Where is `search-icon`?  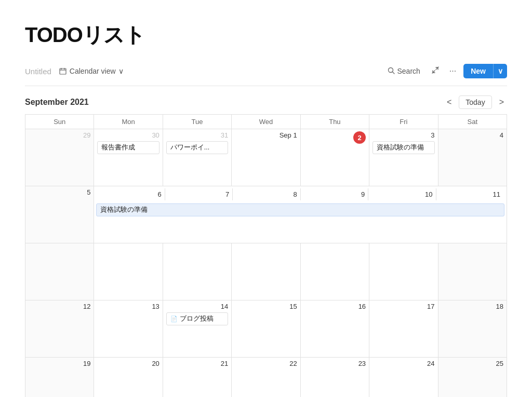
search-icon is located at coordinates (391, 72).